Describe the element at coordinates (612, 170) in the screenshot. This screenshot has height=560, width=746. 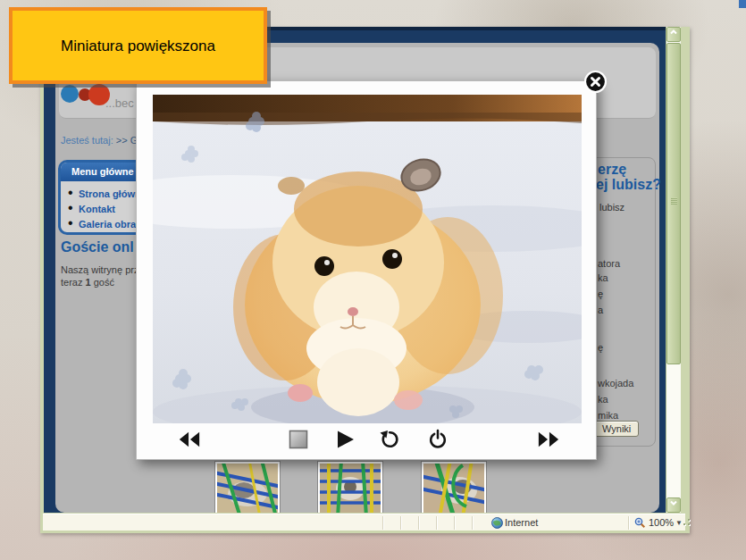
I see `poll-title-line1: erzę` at that location.